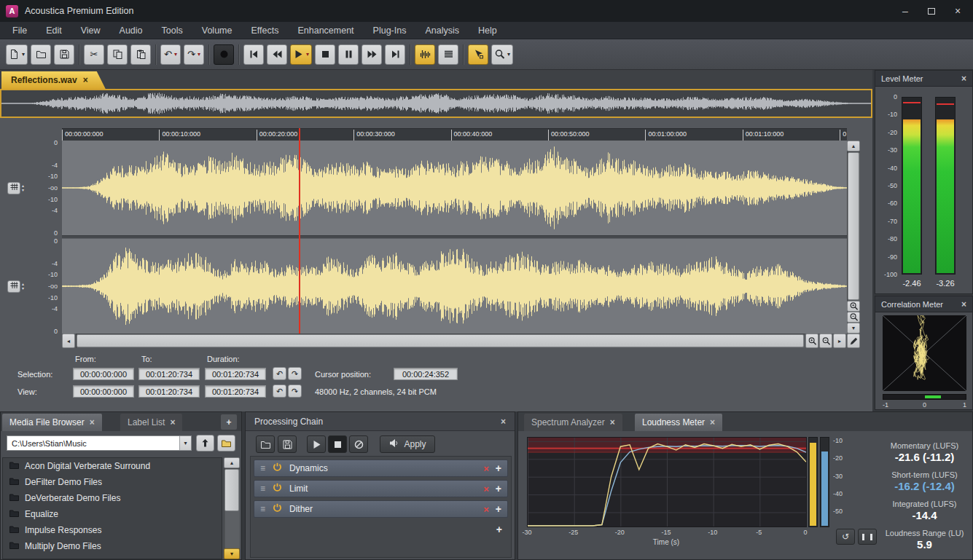 Image resolution: width=973 pixels, height=560 pixels. Describe the element at coordinates (90, 31) in the screenshot. I see `menu-view: View` at that location.